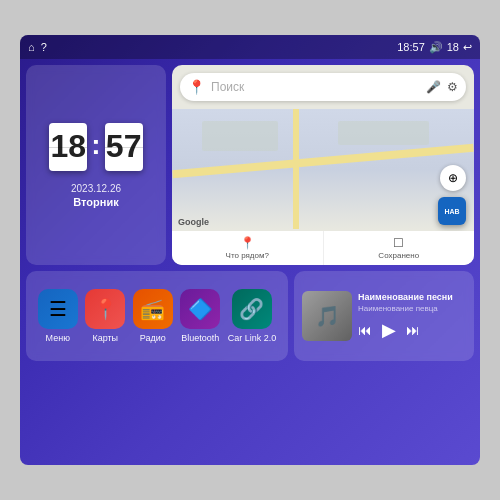 The height and width of the screenshot is (500, 500). I want to click on app-item-maps: 📍Карты, so click(105, 316).